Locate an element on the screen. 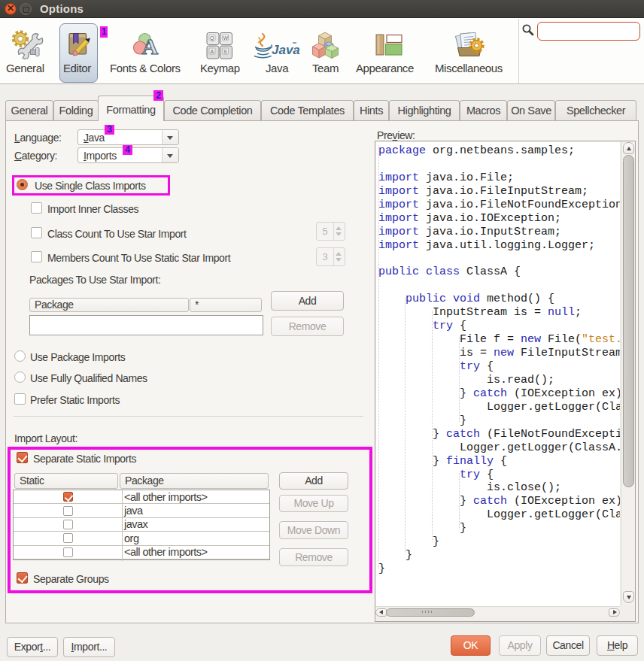 The image size is (644, 661). svg-text: Q is located at coordinates (212, 38).